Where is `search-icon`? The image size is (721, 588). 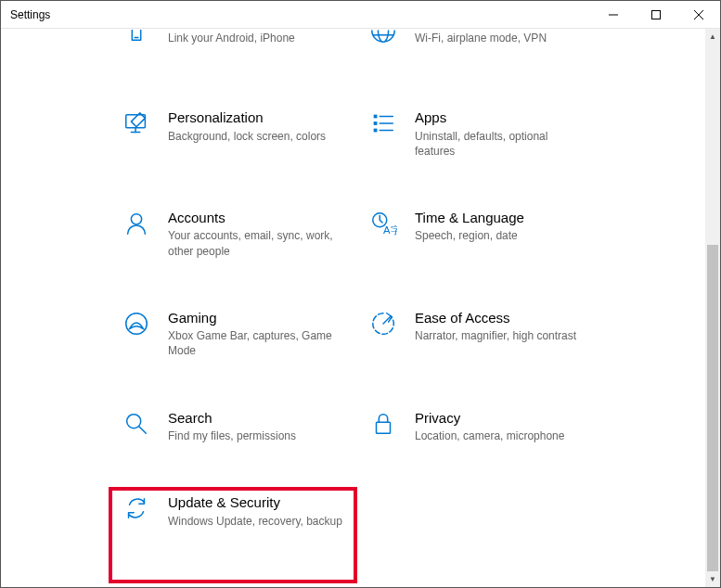 search-icon is located at coordinates (136, 424).